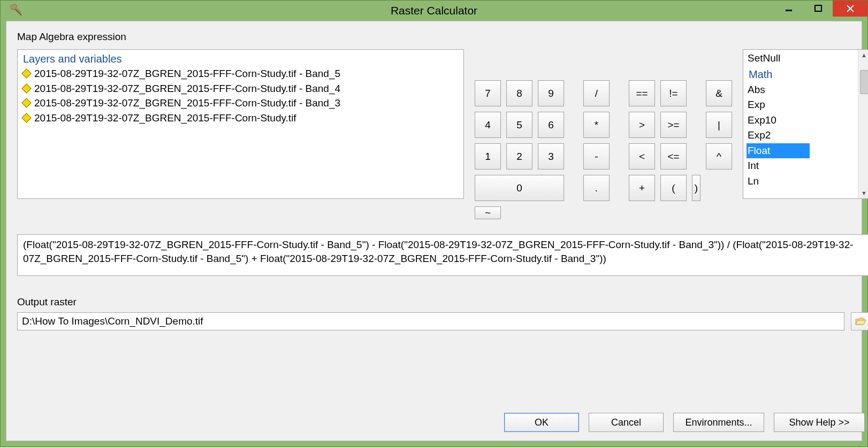  I want to click on maximize-button, so click(818, 9).